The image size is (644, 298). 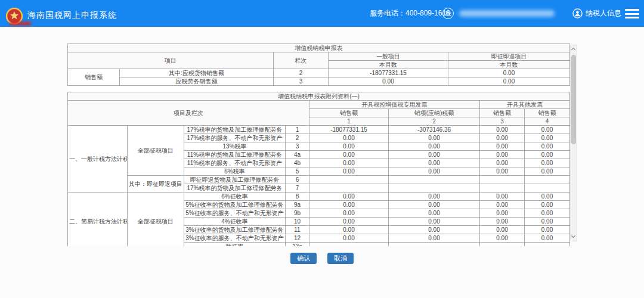 What do you see at coordinates (597, 13) in the screenshot?
I see `taxpayer-info-button: 纳税人信息` at bounding box center [597, 13].